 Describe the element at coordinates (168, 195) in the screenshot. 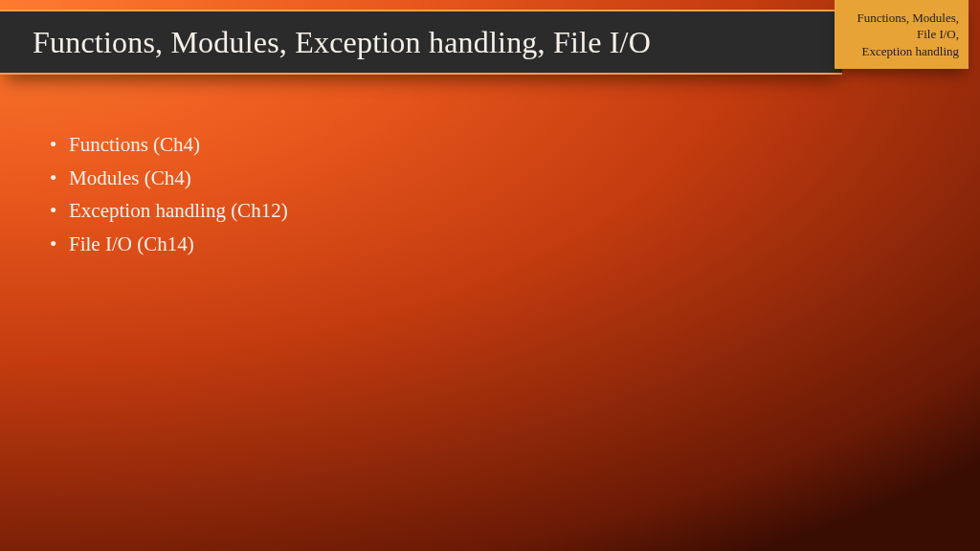

I see `bullet-list: Functions (Ch4) Modules (Ch4) Exception …` at that location.